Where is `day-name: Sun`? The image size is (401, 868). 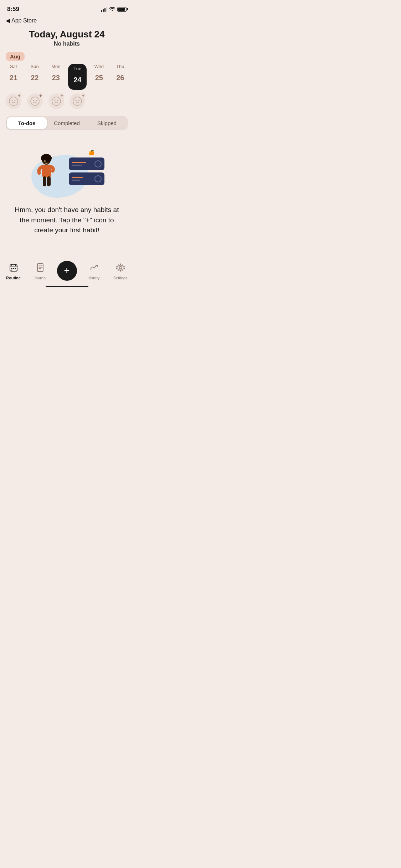 day-name: Sun is located at coordinates (35, 66).